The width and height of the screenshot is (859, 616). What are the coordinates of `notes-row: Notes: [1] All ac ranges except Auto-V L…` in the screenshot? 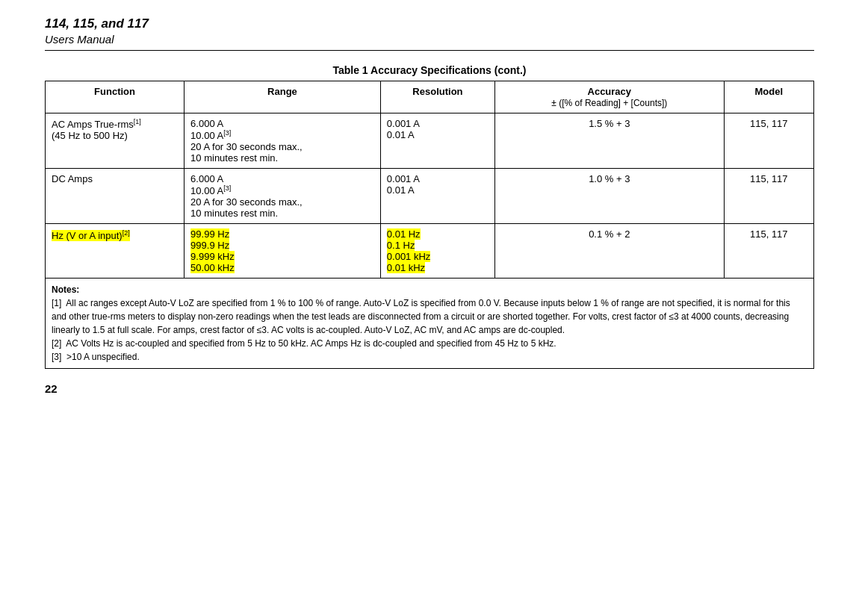 It's located at (430, 324).